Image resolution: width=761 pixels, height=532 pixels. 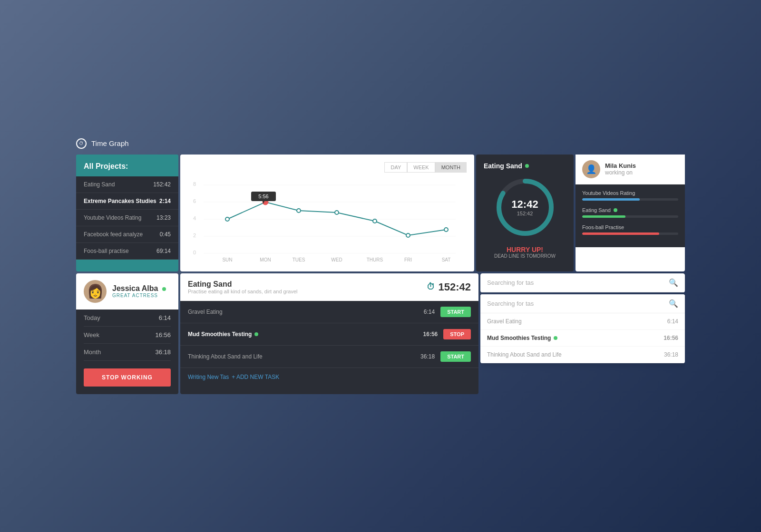 I want to click on project-time: 0:45, so click(x=166, y=234).